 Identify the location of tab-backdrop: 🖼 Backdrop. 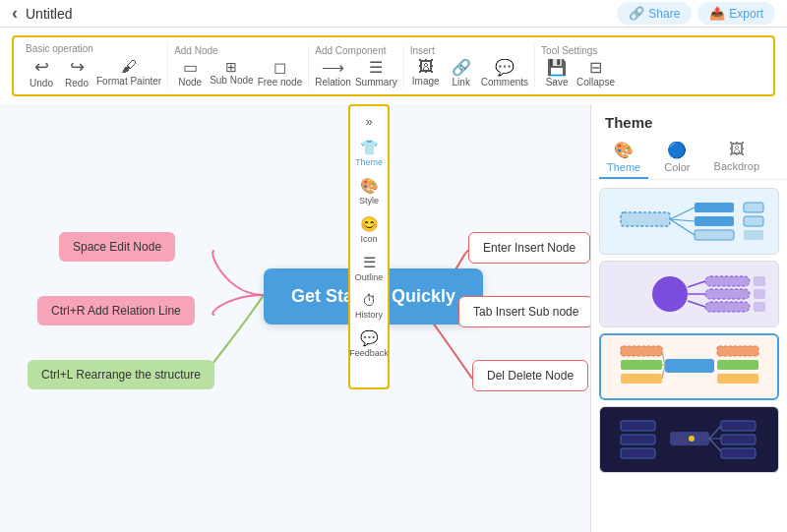
(737, 157).